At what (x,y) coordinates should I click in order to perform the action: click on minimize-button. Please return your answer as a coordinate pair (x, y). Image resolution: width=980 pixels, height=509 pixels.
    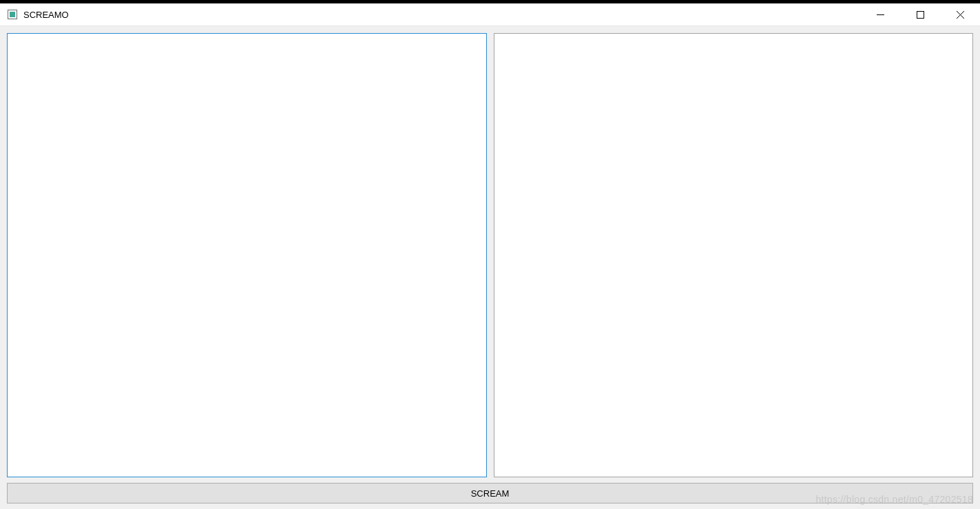
    Looking at the image, I should click on (880, 14).